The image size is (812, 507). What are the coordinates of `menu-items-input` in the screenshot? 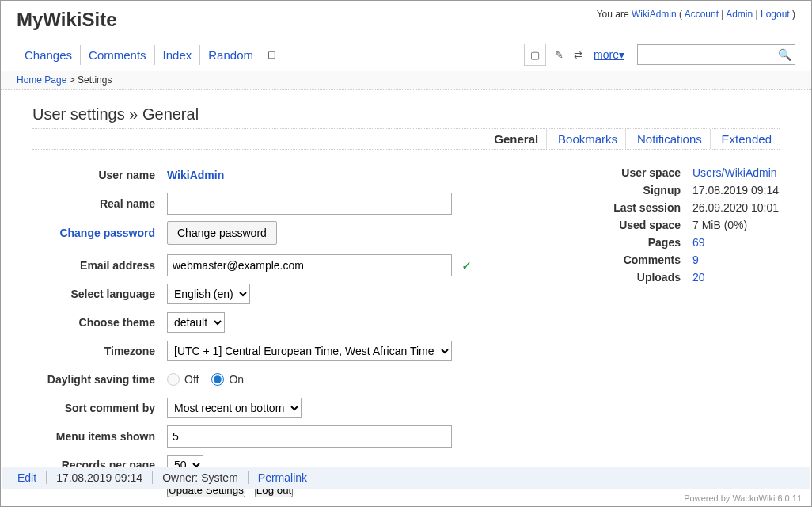 It's located at (309, 436).